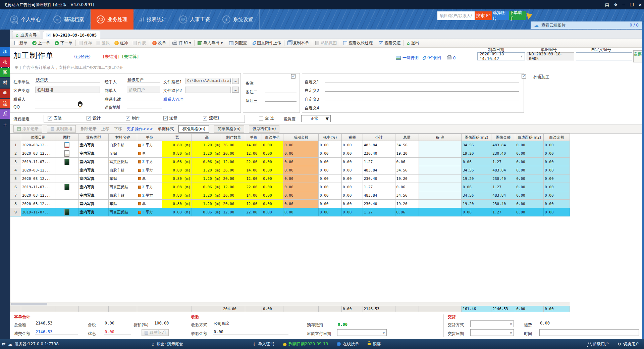 The image size is (644, 349). Describe the element at coordinates (624, 5) in the screenshot. I see `minimize-icon: ─` at that location.